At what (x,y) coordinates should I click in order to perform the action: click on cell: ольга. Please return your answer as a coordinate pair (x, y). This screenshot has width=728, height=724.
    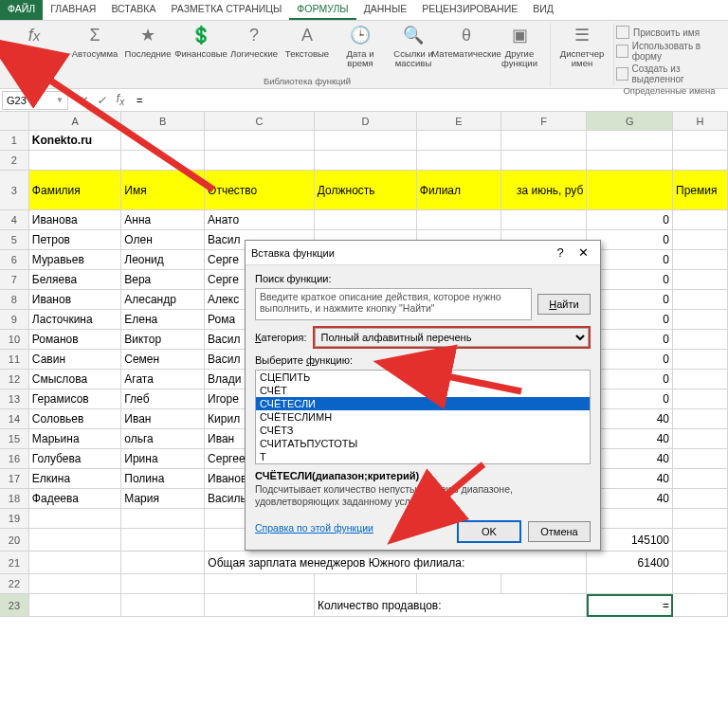
    Looking at the image, I should click on (163, 440).